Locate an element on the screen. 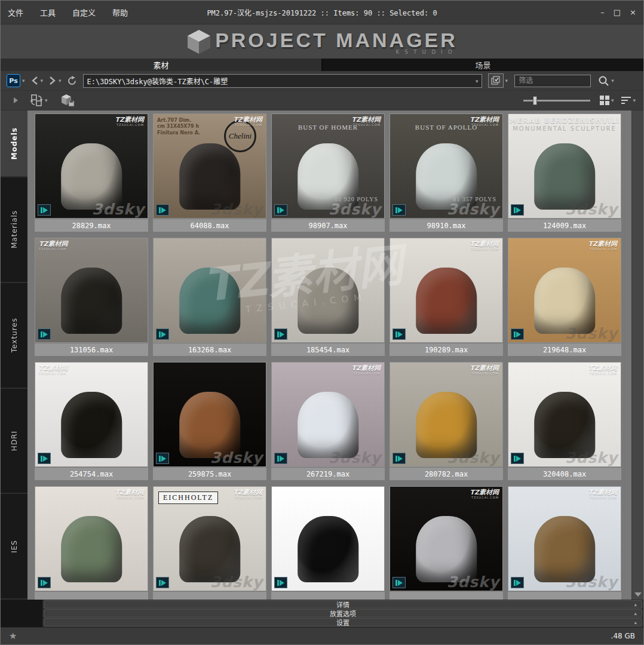  kstudio-logo: PROJECT MANAGER KSTUDIO is located at coordinates (322, 42).